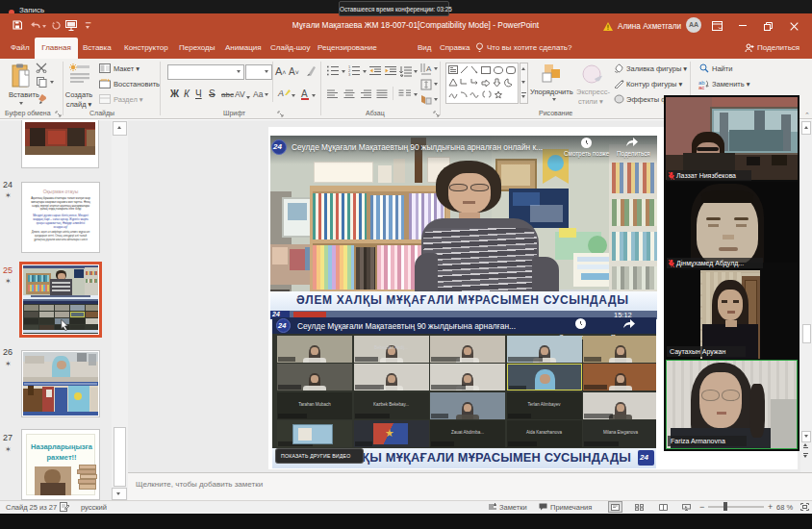 The image size is (812, 529). I want to click on svg-text: 3, so click(350, 74).